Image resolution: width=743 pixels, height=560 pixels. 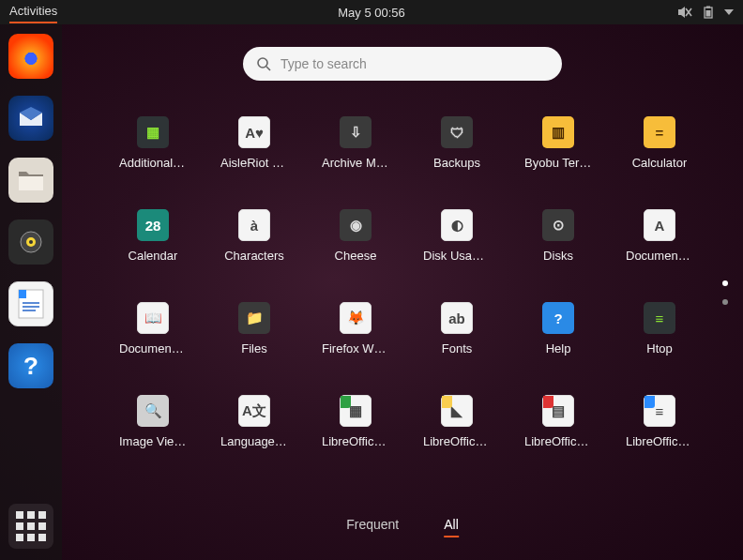 What do you see at coordinates (660, 441) in the screenshot?
I see `app-label: LibreOffice Writer` at bounding box center [660, 441].